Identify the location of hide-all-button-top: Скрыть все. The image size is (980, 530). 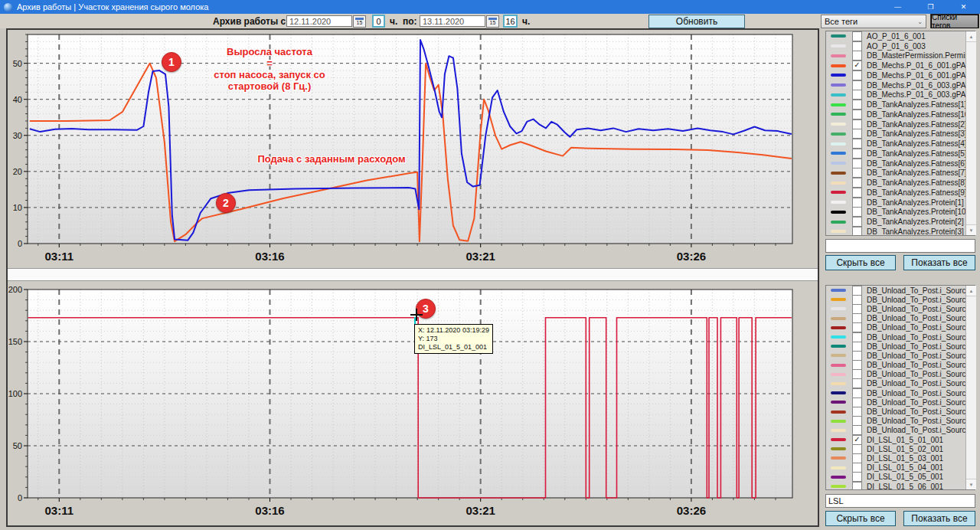
(861, 263).